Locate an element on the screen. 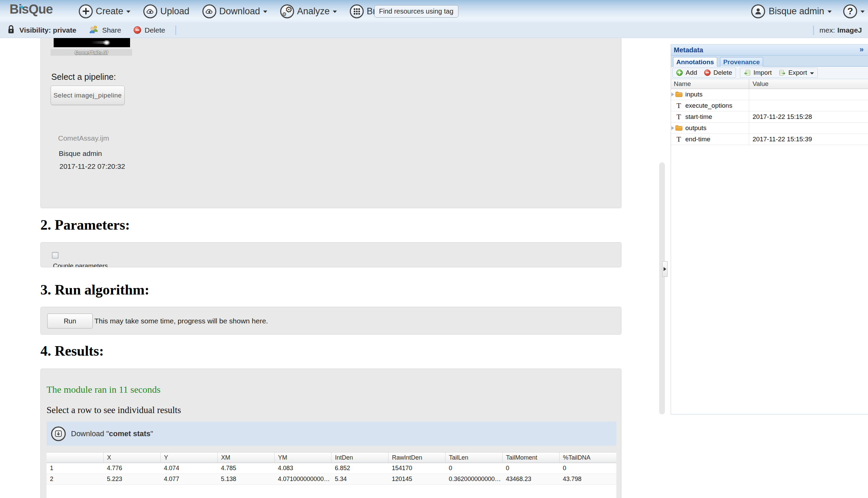 This screenshot has height=498, width=868. pipeline-name: CometAssay.ijm is located at coordinates (83, 138).